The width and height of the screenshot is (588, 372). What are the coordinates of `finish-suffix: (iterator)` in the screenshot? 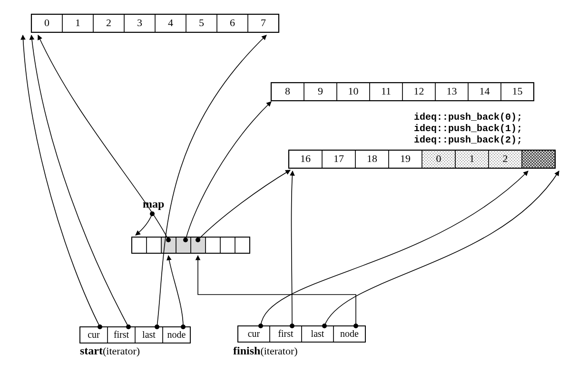 It's located at (279, 351).